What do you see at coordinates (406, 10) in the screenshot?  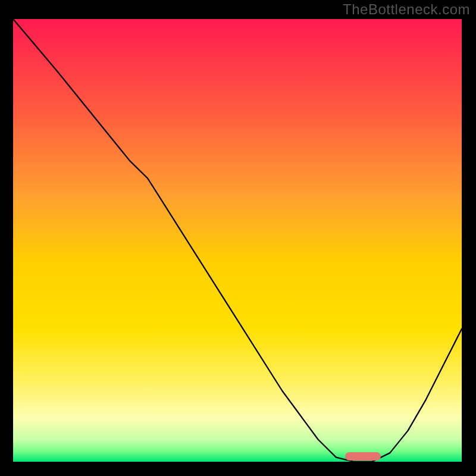 I see `watermark-text: TheBottleneck.com` at bounding box center [406, 10].